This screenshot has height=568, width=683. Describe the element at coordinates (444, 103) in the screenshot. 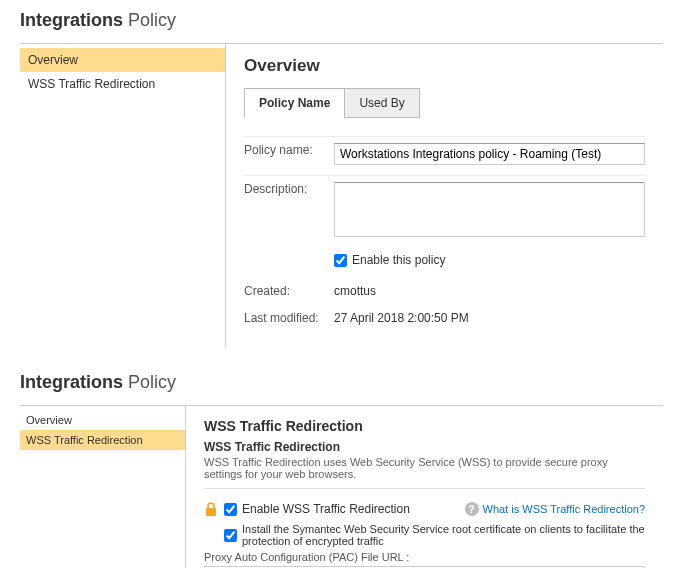

I see `tabs: Policy Name Used By` at that location.